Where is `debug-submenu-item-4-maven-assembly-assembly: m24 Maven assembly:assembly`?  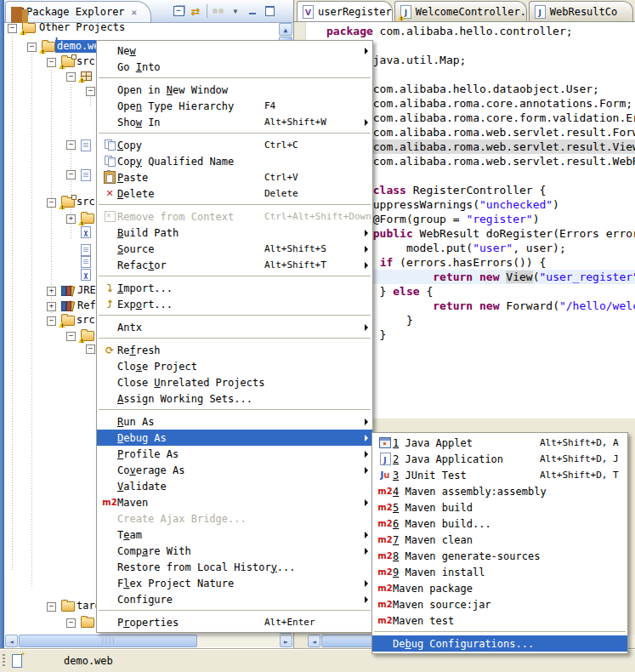
debug-submenu-item-4-maven-assembly-assembly: m24 Maven assembly:assembly is located at coordinates (500, 492).